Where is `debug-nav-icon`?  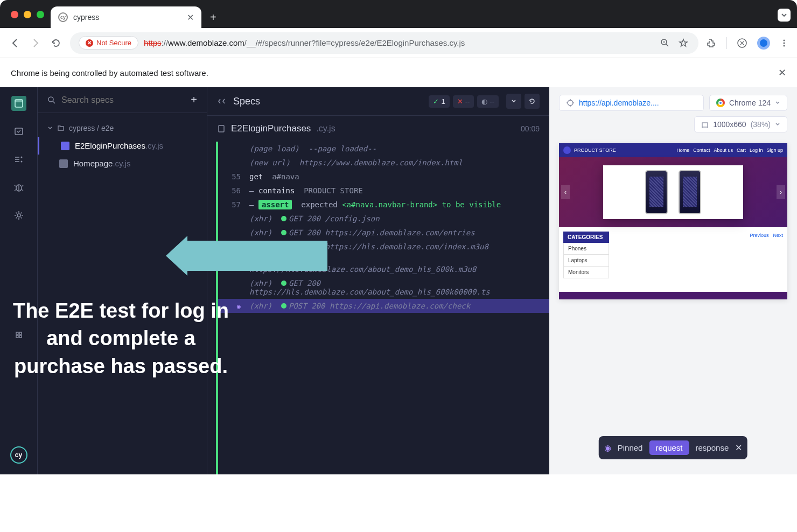 debug-nav-icon is located at coordinates (19, 159).